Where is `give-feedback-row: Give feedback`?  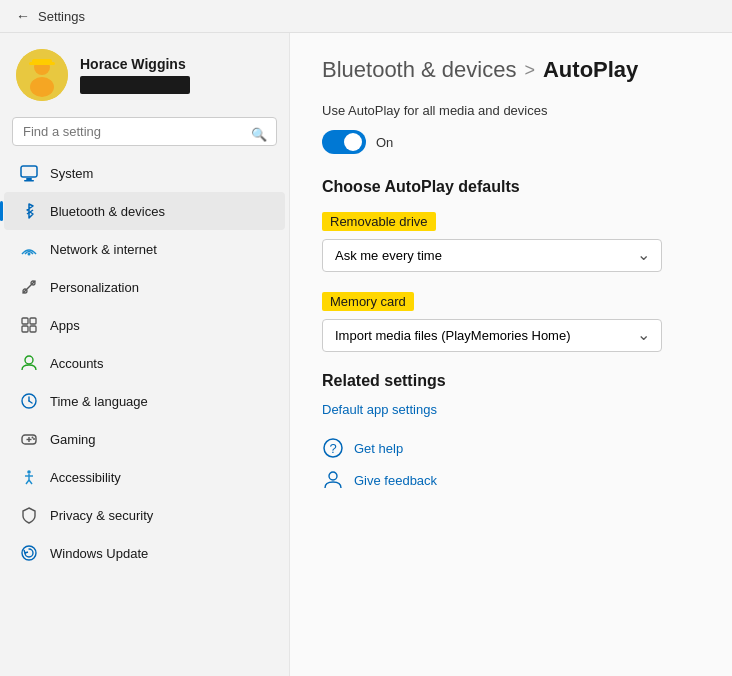
give-feedback-row: Give feedback is located at coordinates (511, 480).